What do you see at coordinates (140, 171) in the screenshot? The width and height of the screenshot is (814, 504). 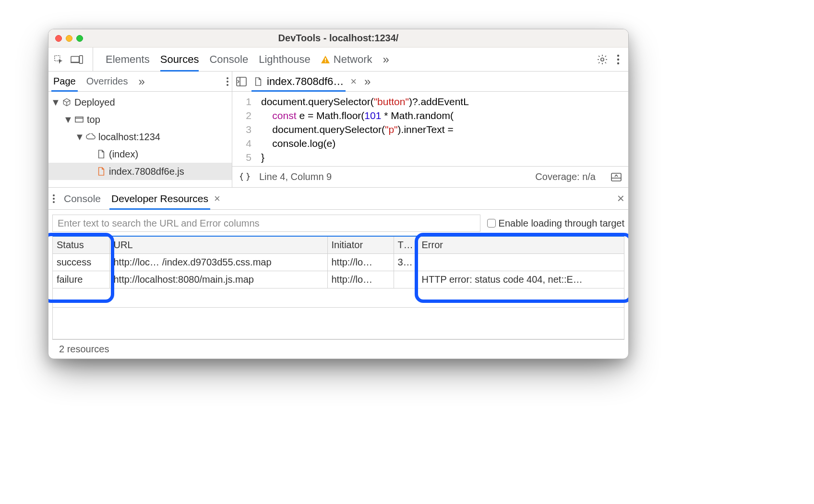 I see `tree-file-js: index.7808df6e.js` at bounding box center [140, 171].